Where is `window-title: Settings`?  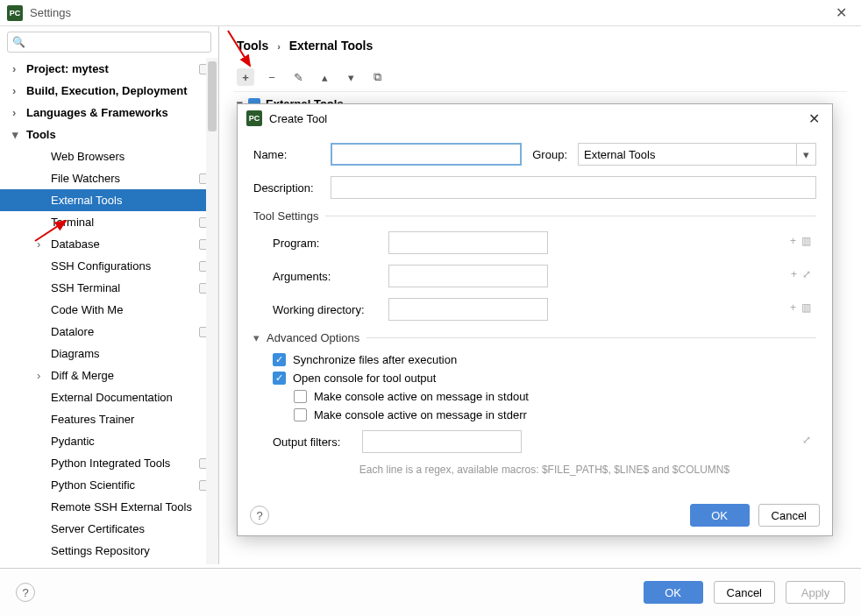 window-title: Settings is located at coordinates (51, 12).